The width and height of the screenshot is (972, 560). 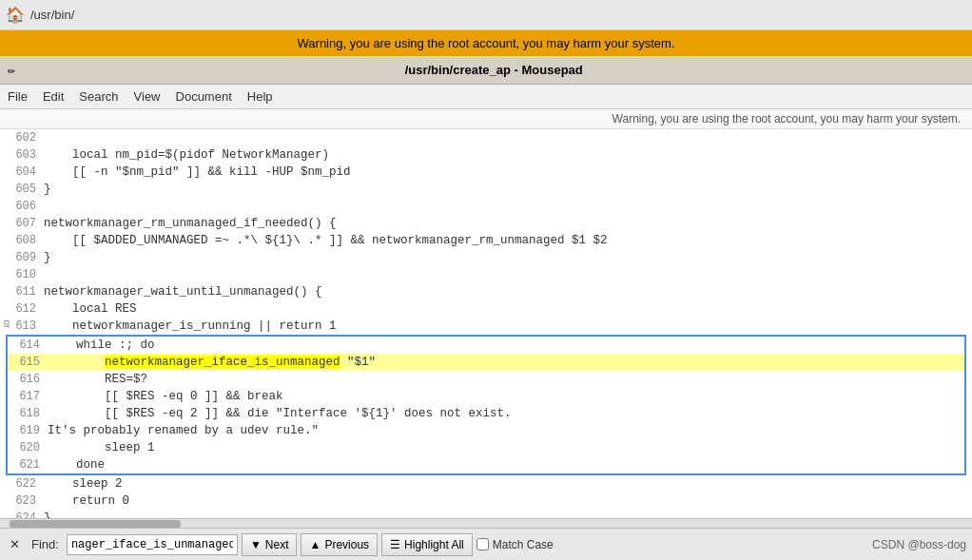 I want to click on home-icon: 🏠, so click(x=15, y=15).